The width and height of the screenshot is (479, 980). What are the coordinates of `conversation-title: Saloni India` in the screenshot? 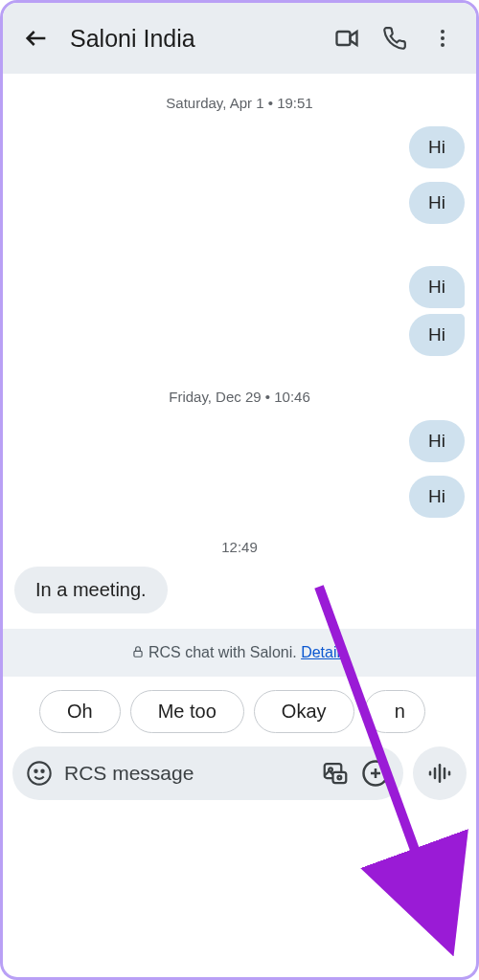 It's located at (196, 38).